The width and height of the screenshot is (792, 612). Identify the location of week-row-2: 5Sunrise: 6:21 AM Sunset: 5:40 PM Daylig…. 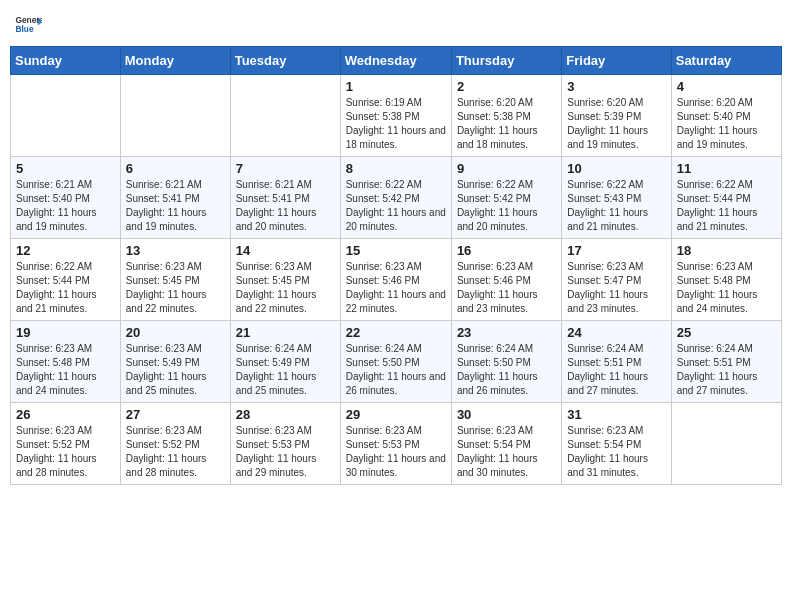
(396, 198).